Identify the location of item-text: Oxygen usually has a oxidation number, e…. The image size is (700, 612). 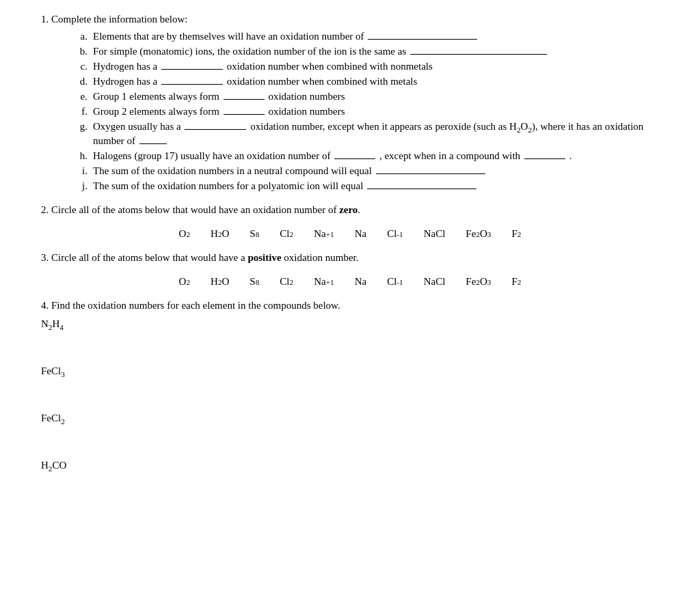
(376, 133).